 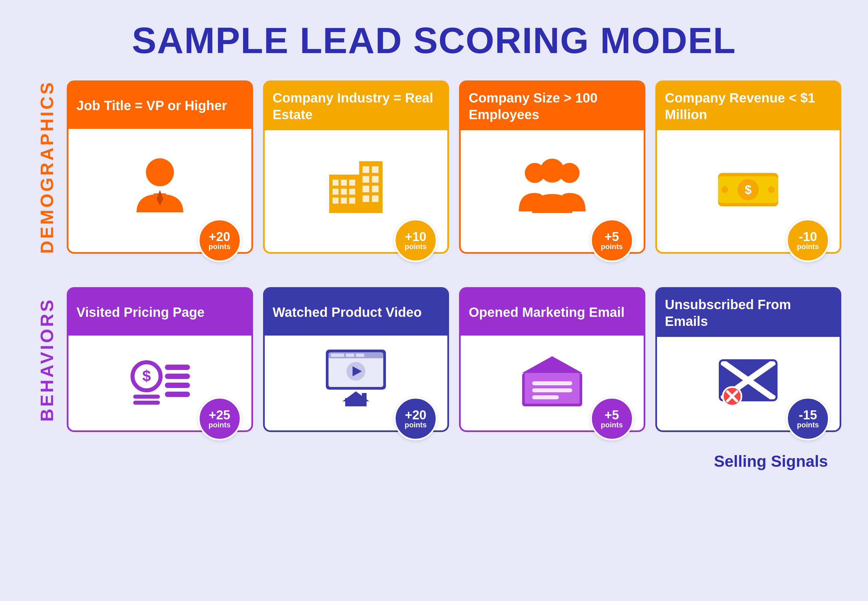 What do you see at coordinates (356, 167) in the screenshot?
I see `card-company-industry: Company Industry = Real Estate` at bounding box center [356, 167].